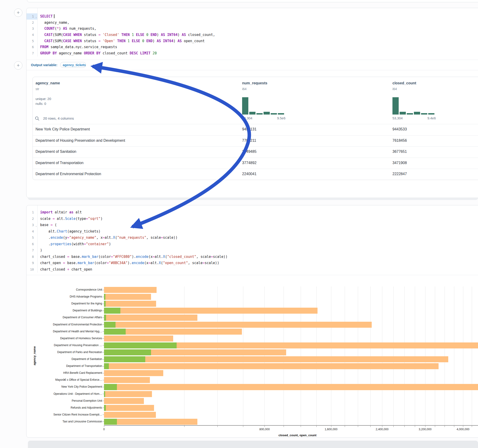  What do you see at coordinates (259, 47) in the screenshot?
I see `code-line: FROM sample_data.nyc.service_requests` at bounding box center [259, 47].